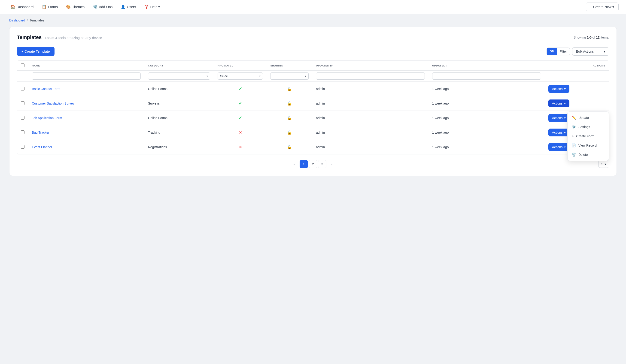 Image resolution: width=626 pixels, height=364 pixels. I want to click on row-category-cell: Registrations, so click(179, 147).